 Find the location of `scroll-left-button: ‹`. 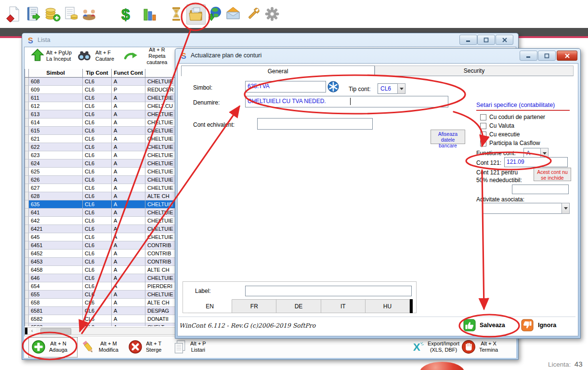

scroll-left-button: ‹ is located at coordinates (32, 331).